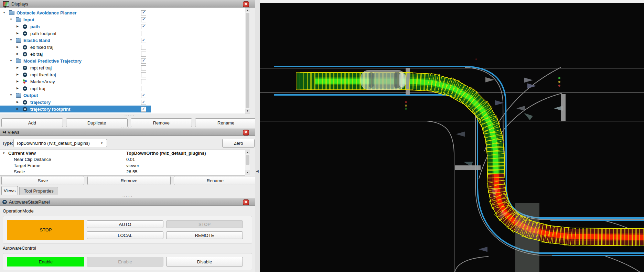 Image resolution: width=644 pixels, height=272 pixels. Describe the element at coordinates (623, 264) in the screenshot. I see `lane-line` at that location.